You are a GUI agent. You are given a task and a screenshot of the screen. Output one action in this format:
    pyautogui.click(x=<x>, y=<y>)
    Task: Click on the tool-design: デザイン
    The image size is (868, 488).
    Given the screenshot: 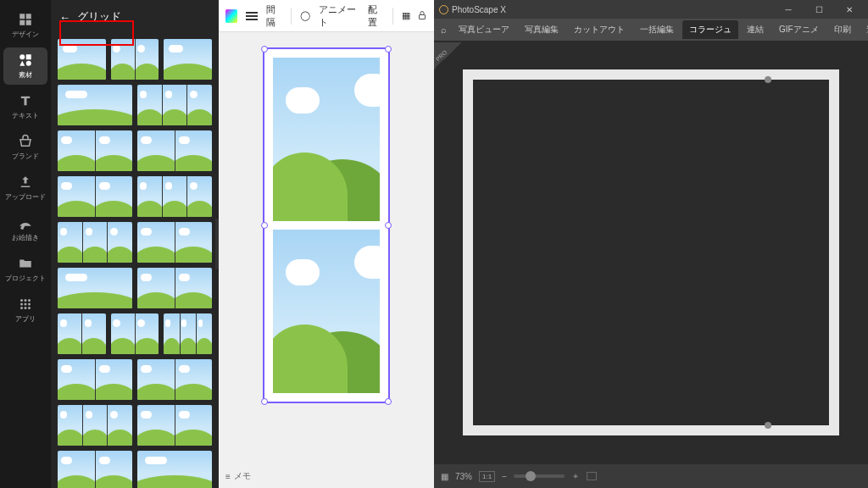 What is the action you would take?
    pyautogui.click(x=25, y=25)
    